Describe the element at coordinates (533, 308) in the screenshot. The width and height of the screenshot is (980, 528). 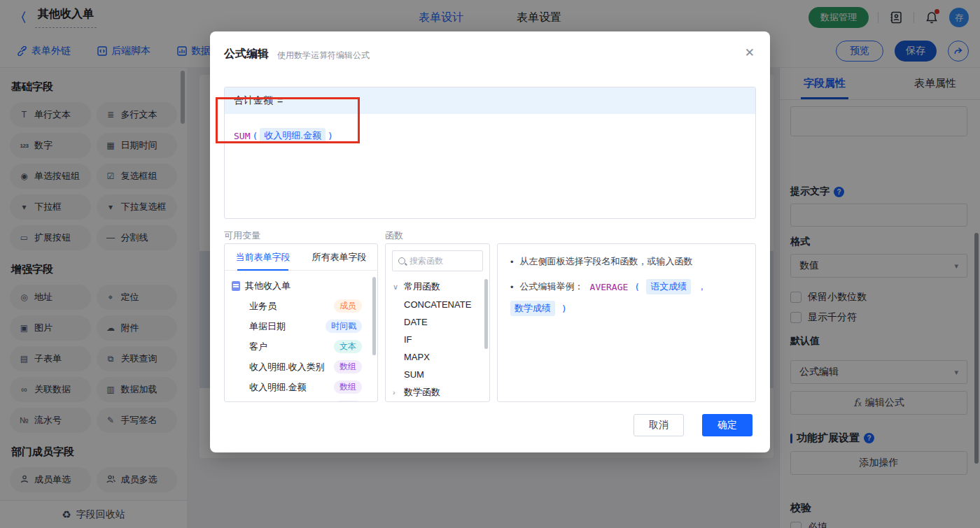
I see `example-field-chip: 数学成绩` at that location.